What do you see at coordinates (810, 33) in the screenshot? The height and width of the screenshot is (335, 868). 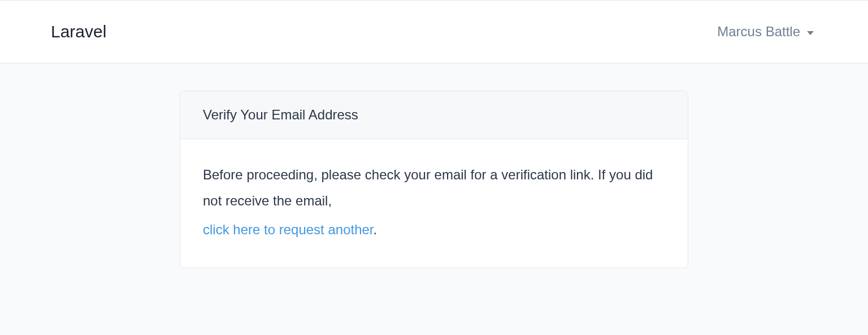 I see `caret-down-icon` at bounding box center [810, 33].